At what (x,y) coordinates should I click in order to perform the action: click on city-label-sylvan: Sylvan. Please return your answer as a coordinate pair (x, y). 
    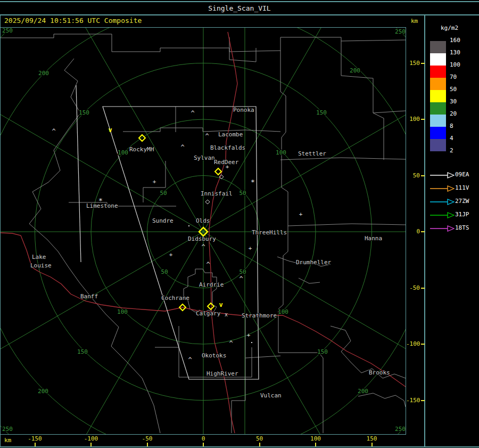
    Looking at the image, I should click on (204, 158).